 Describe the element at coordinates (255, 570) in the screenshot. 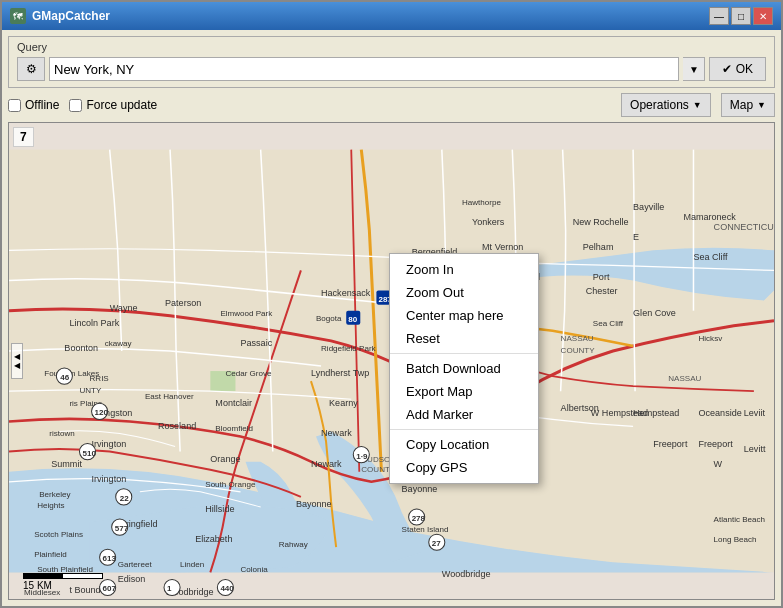

I see `svg-text: Colonia` at that location.